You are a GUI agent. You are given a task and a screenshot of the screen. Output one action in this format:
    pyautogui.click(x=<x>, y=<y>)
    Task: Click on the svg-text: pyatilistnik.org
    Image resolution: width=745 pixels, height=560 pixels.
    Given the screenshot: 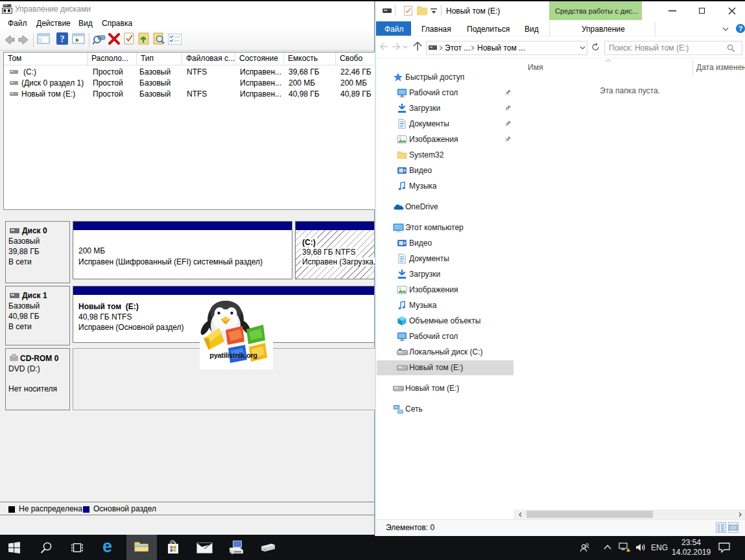 What is the action you would take?
    pyautogui.click(x=233, y=355)
    